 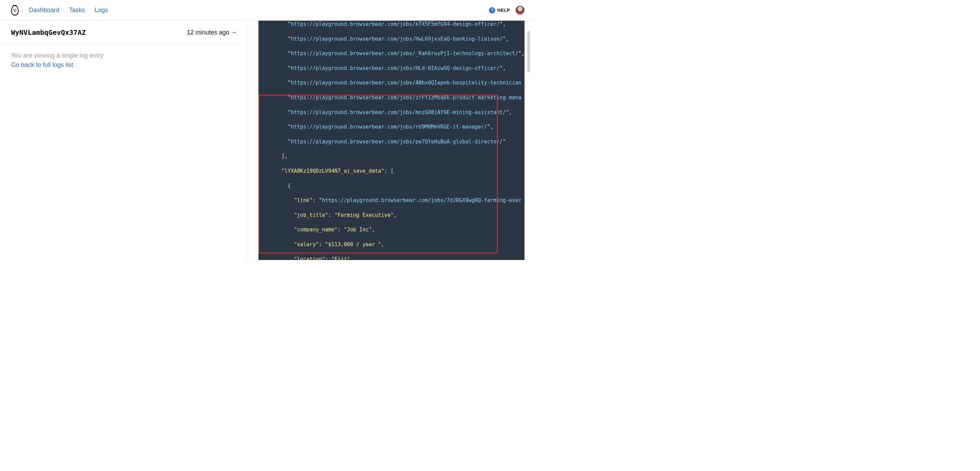 I want to click on log-entry-header: WyNVLambqGevQx37AZ 12 minutes ago→, so click(x=124, y=32).